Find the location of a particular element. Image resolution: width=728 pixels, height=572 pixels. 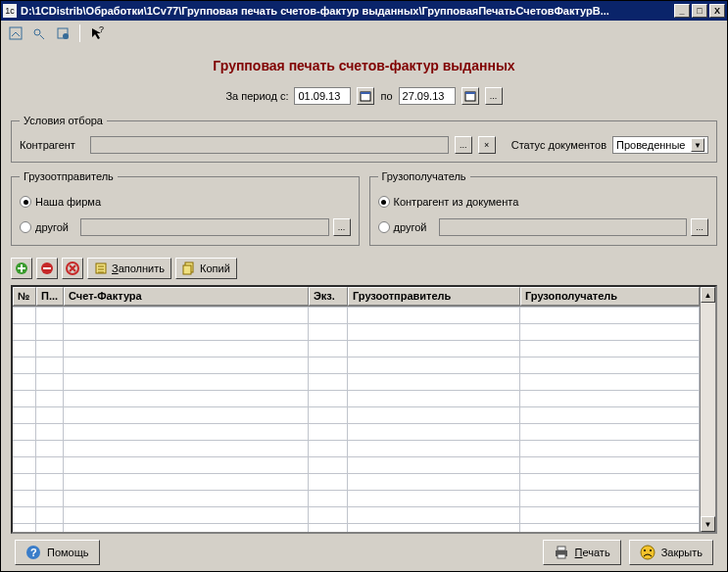

receiver-fieldset: Грузополучатель Контрагент из документа … is located at coordinates (544, 208).